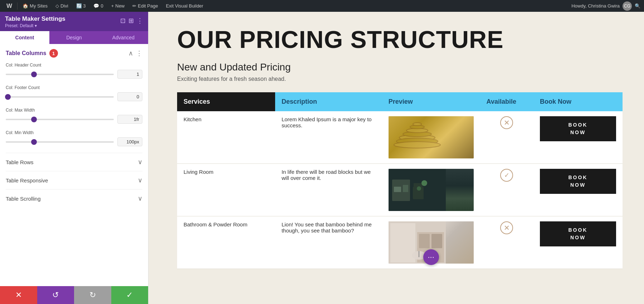  What do you see at coordinates (130, 119) in the screenshot?
I see `slider-value-max-width: 1fr` at bounding box center [130, 119].